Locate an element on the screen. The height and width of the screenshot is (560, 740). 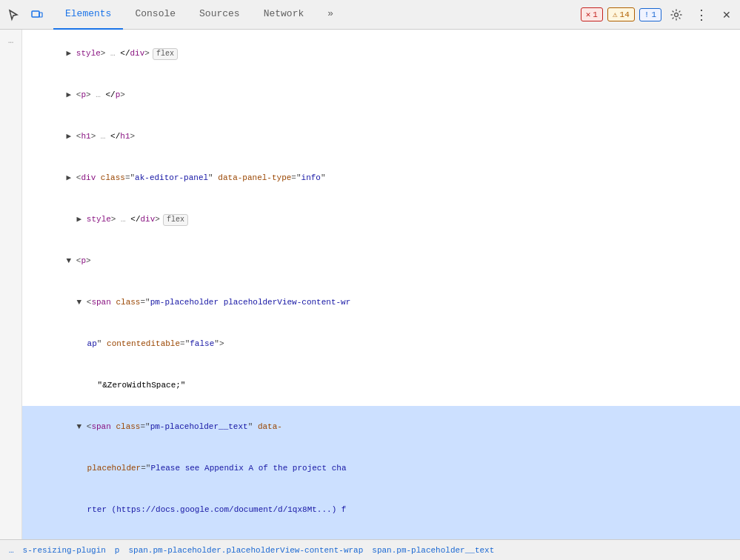
breadcrumb-item-4: span.pm-placeholder__text is located at coordinates (433, 550).